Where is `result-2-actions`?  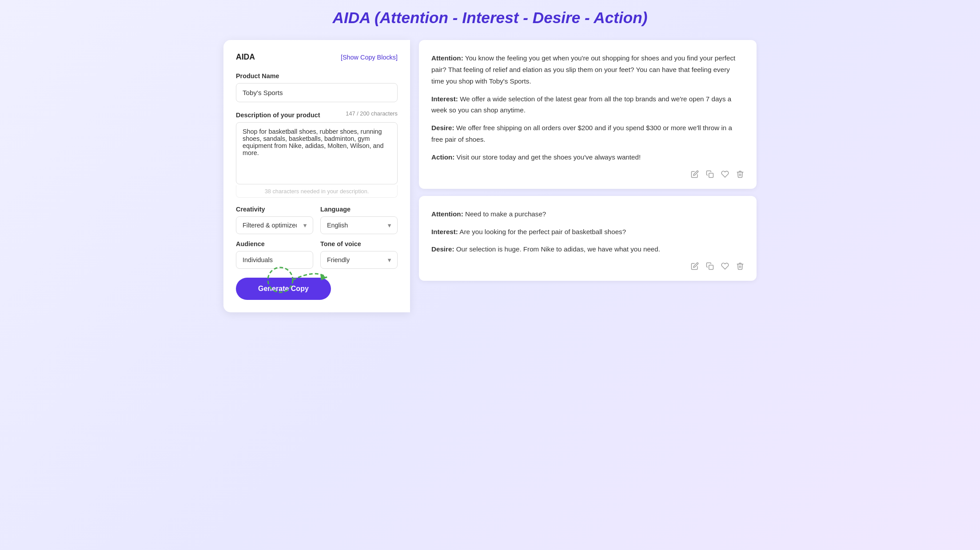 result-2-actions is located at coordinates (588, 267).